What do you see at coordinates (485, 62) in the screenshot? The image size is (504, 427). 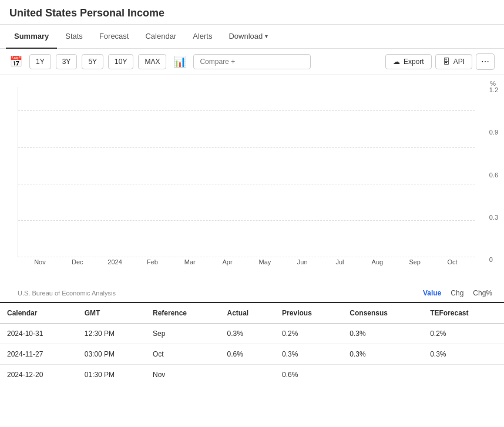 I see `more-options-button: ⋯` at bounding box center [485, 62].